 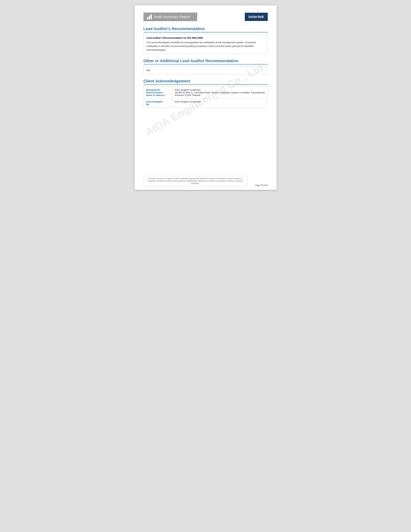 I want to click on acknowledged-label: AcknowledgedBy:, so click(x=158, y=103).